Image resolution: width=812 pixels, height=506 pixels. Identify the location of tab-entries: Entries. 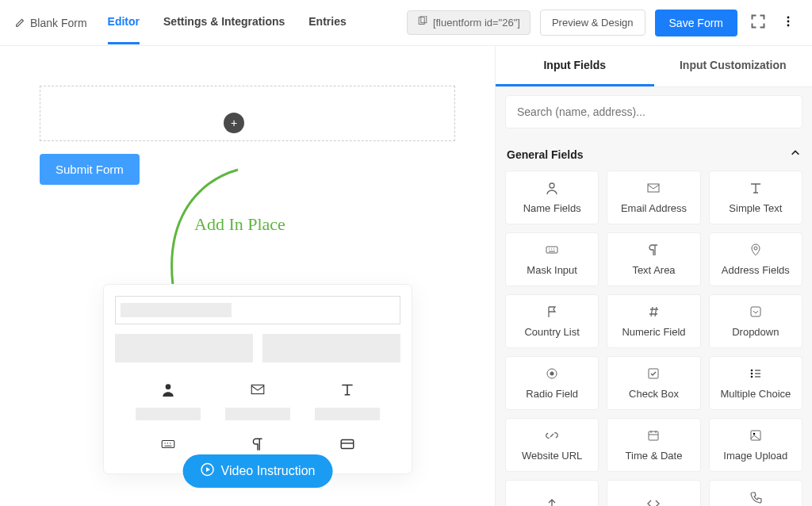
(327, 22).